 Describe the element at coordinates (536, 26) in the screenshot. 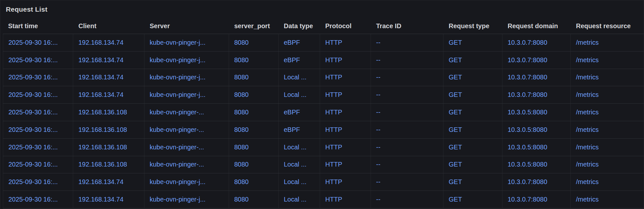

I see `column-header-request-domain: Request domain` at that location.